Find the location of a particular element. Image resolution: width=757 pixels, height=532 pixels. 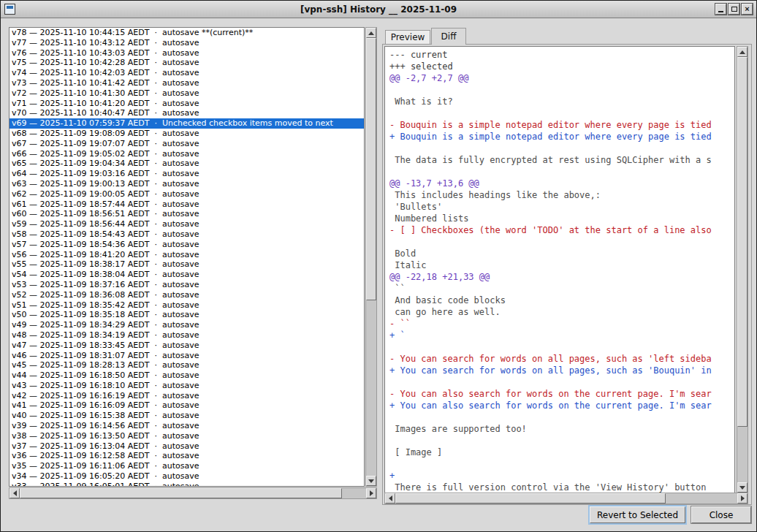

history-list-item: v53 — 2025-11-09 18:37:16 AEDT · autosav… is located at coordinates (187, 285).